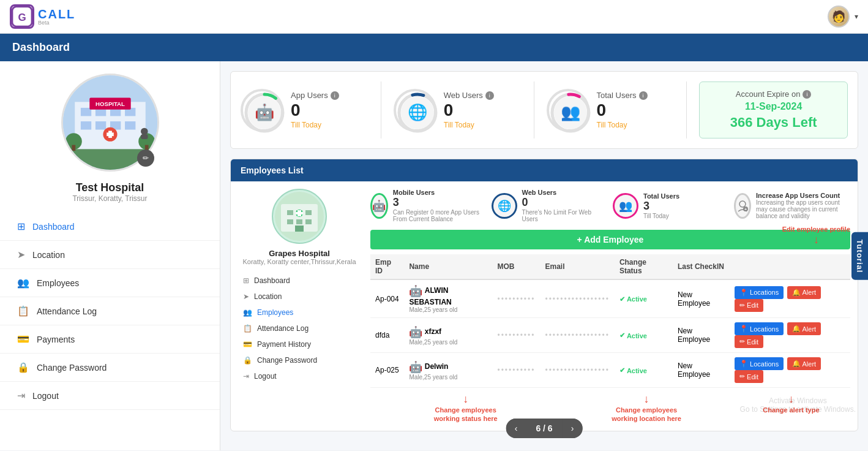 This screenshot has height=451, width=868. What do you see at coordinates (573, 428) in the screenshot?
I see `next-page-button: ›` at bounding box center [573, 428].